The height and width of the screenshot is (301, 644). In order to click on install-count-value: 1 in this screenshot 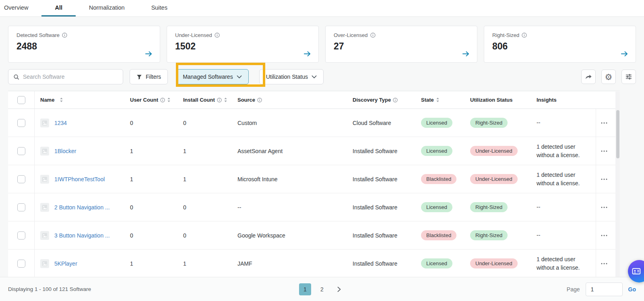, I will do `click(210, 179)`.